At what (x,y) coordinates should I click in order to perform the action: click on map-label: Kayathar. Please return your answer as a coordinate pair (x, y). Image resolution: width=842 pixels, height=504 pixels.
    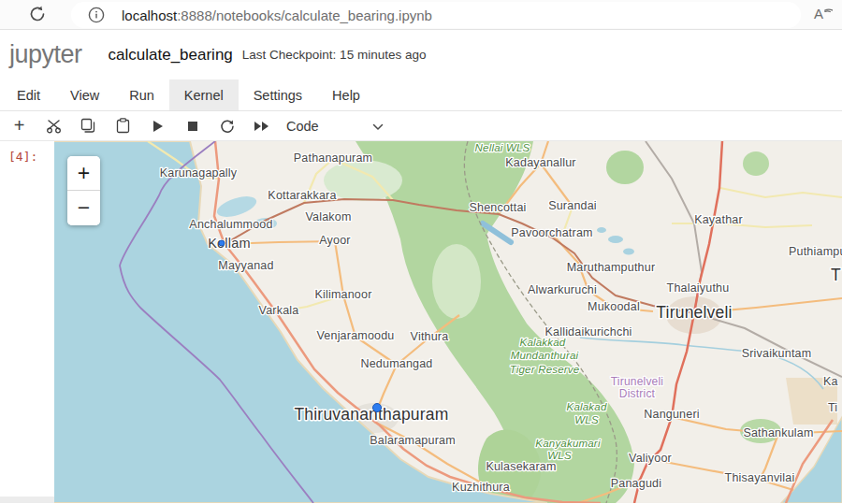
    Looking at the image, I should click on (719, 220).